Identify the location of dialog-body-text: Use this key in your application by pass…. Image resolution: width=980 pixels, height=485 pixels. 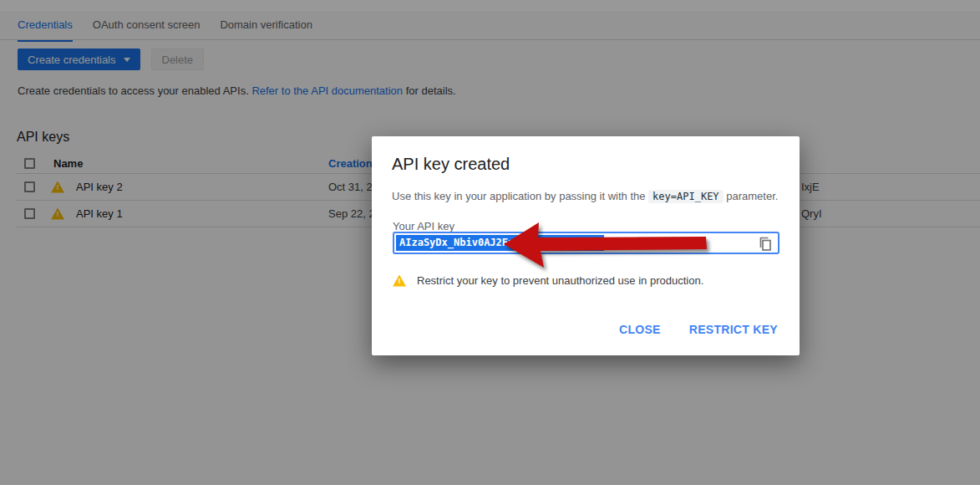
(586, 196).